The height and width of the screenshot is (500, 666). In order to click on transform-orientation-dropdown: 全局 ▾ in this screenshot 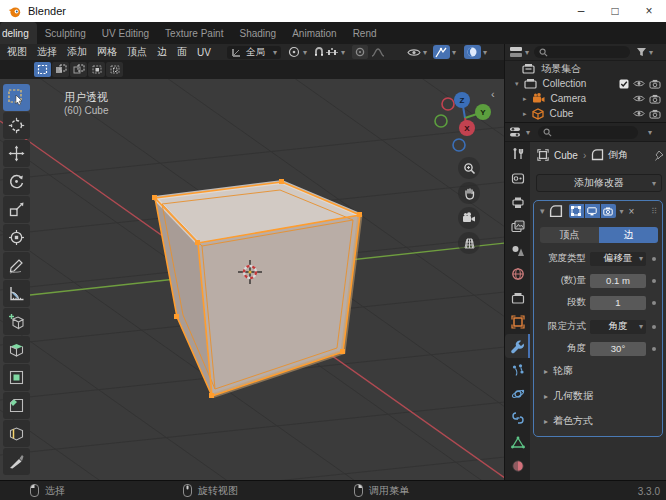, I will do `click(254, 52)`.